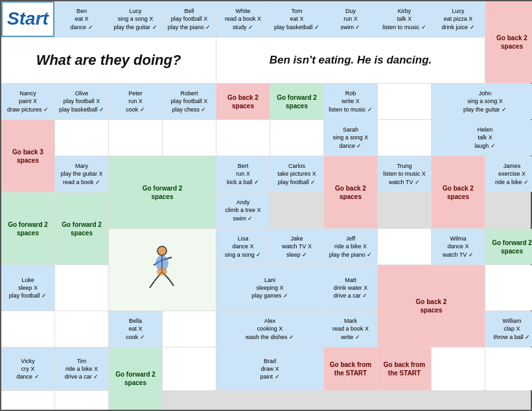 This screenshot has width=532, height=411. What do you see at coordinates (404, 101) in the screenshot?
I see `cell-empty-r3c8` at bounding box center [404, 101].